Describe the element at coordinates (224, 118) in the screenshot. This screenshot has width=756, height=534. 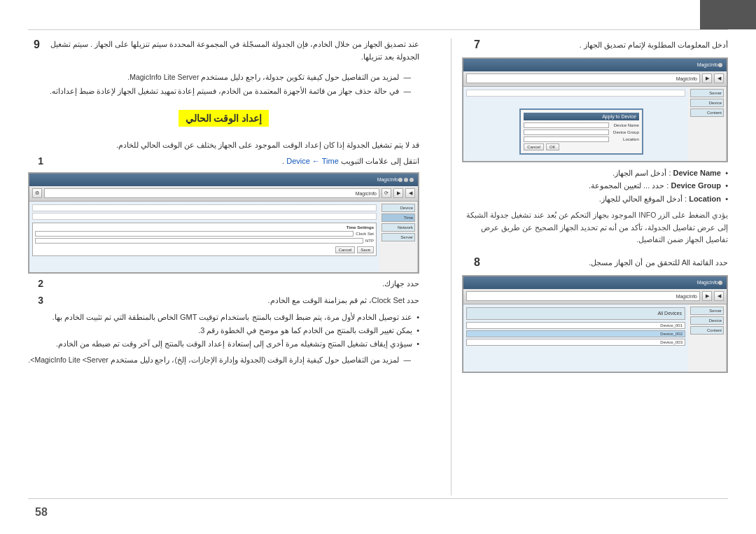
I see `main-heading: إعداد الوقت الحالي` at that location.